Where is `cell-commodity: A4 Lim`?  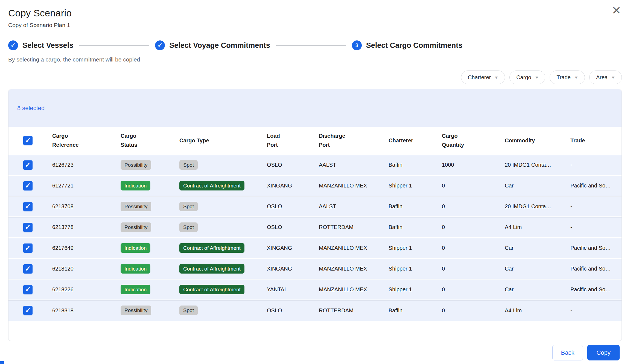 cell-commodity: A4 Lim is located at coordinates (529, 310).